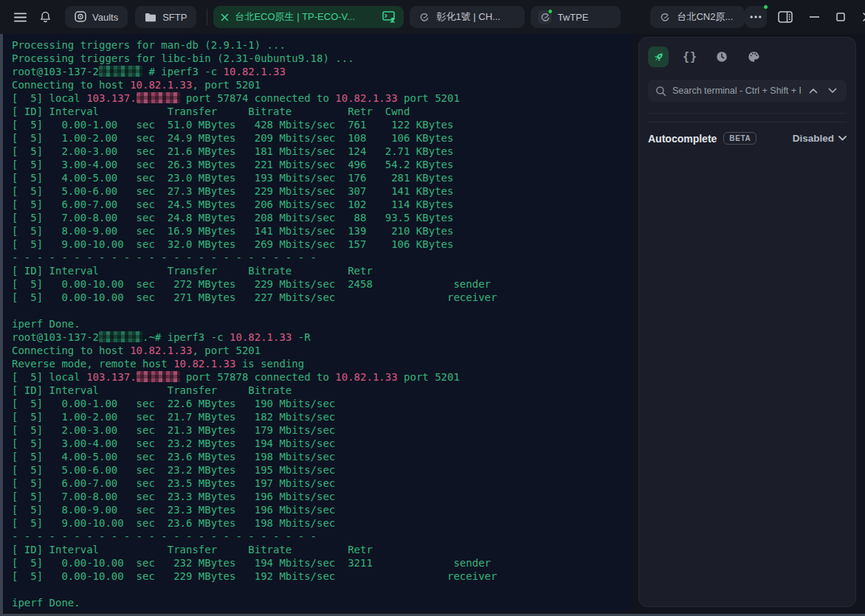  Describe the element at coordinates (258, 98) in the screenshot. I see `terminal-text: port 57874 connected to` at that location.